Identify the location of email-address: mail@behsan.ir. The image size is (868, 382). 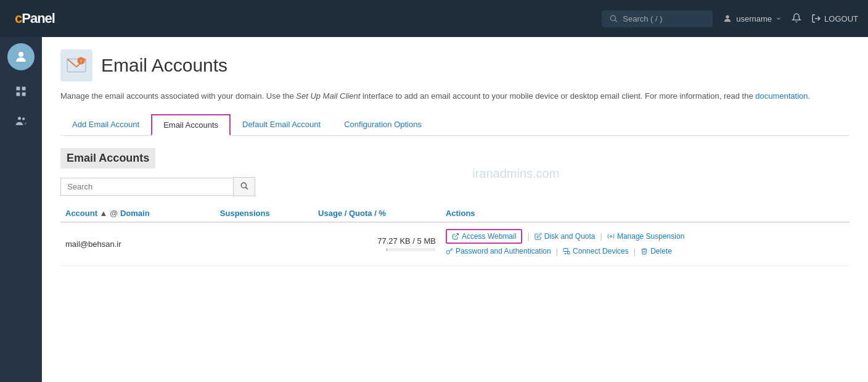
(138, 244).